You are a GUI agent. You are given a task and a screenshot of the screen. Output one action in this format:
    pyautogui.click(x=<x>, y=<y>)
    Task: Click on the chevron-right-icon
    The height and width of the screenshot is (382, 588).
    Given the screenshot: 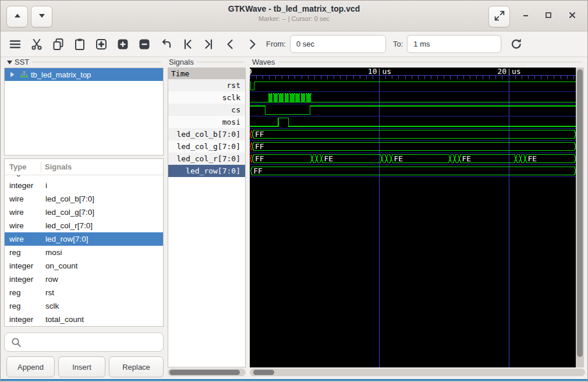 What is the action you would take?
    pyautogui.click(x=252, y=44)
    